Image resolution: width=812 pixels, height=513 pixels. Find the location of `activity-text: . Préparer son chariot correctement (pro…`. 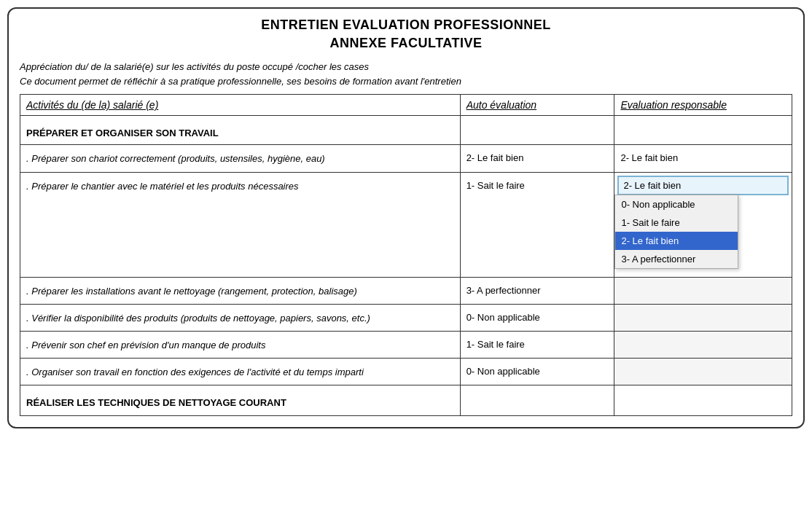

activity-text: . Préparer son chariot correctement (pro… is located at coordinates (241, 159).